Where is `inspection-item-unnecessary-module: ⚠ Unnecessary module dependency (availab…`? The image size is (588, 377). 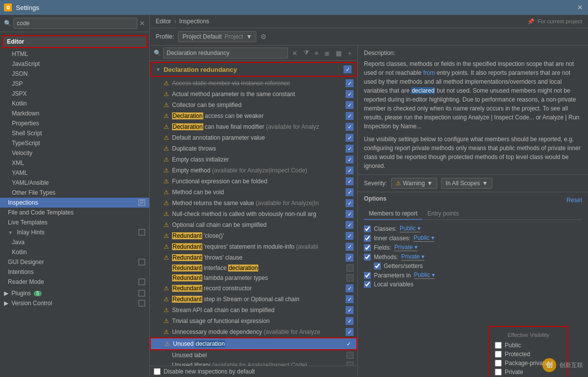
inspection-item-unnecessary-module: ⚠ Unnecessary module dependency (availab… is located at coordinates (254, 332).